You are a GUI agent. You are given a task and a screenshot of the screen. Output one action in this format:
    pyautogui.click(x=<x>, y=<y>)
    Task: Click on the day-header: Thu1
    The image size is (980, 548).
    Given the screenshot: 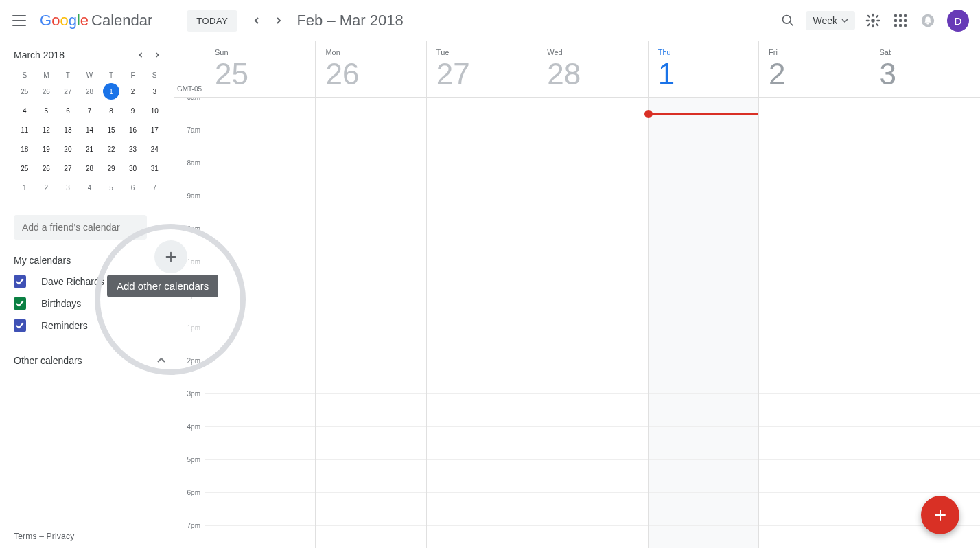 What is the action you would take?
    pyautogui.click(x=703, y=69)
    